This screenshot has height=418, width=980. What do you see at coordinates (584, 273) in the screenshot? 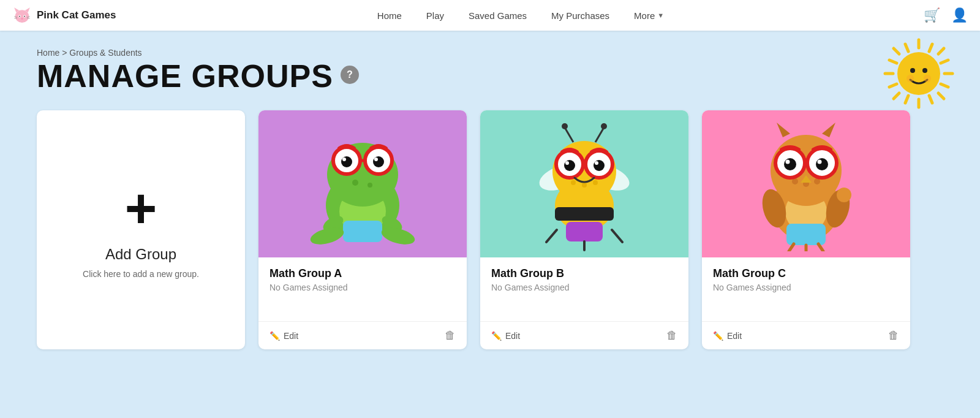
I see `group-b-name: Math Group B` at bounding box center [584, 273].